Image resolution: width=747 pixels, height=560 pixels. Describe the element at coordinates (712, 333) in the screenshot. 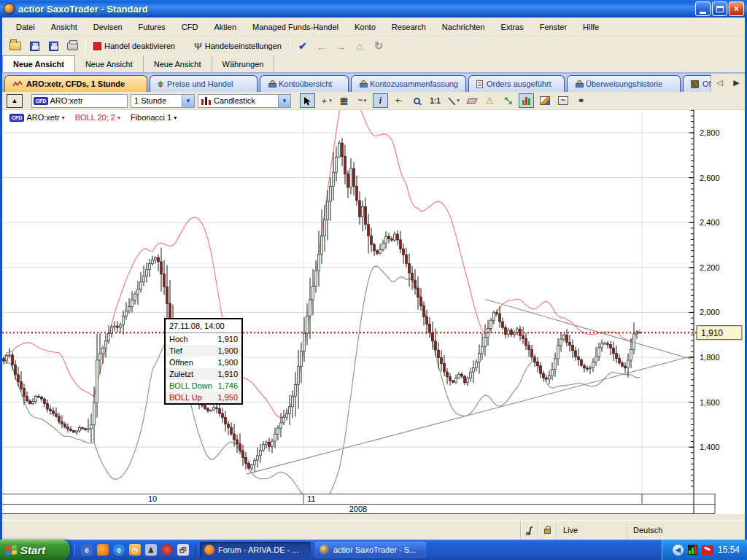

I see `svg-text: 1,910` at that location.